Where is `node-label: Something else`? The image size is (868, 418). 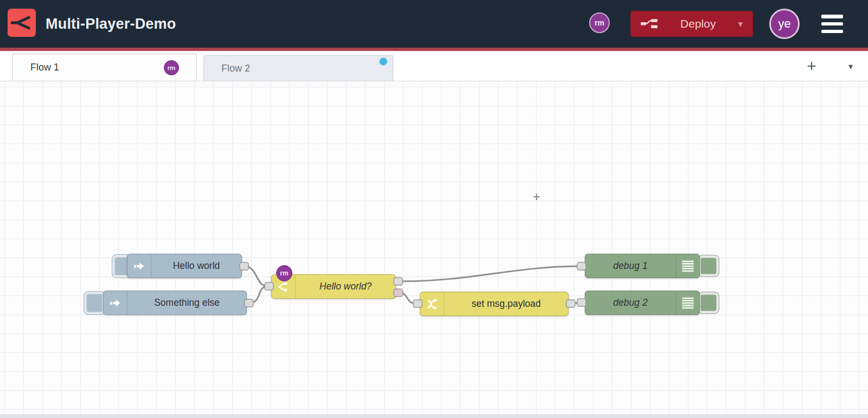
node-label: Something else is located at coordinates (187, 303).